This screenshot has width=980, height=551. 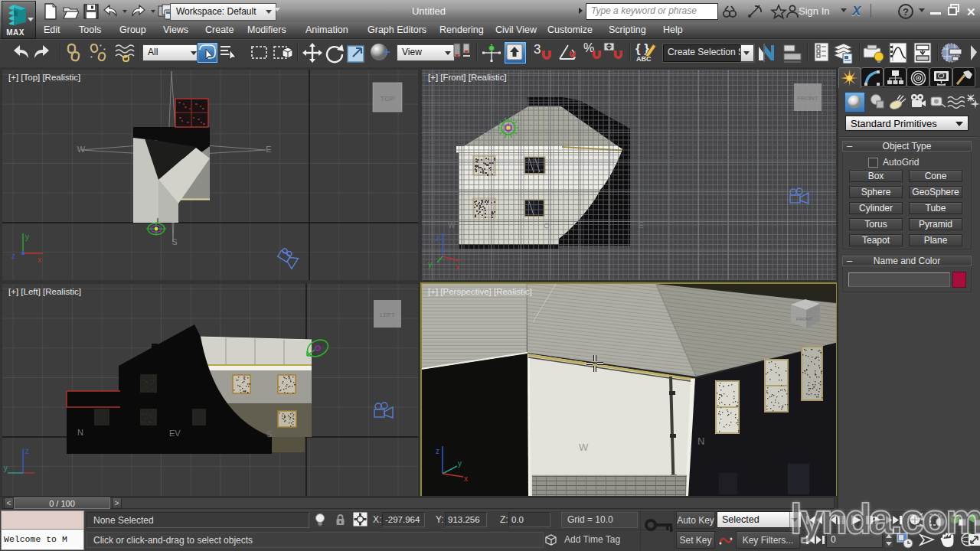 What do you see at coordinates (268, 149) in the screenshot?
I see `svg-text: E` at bounding box center [268, 149].